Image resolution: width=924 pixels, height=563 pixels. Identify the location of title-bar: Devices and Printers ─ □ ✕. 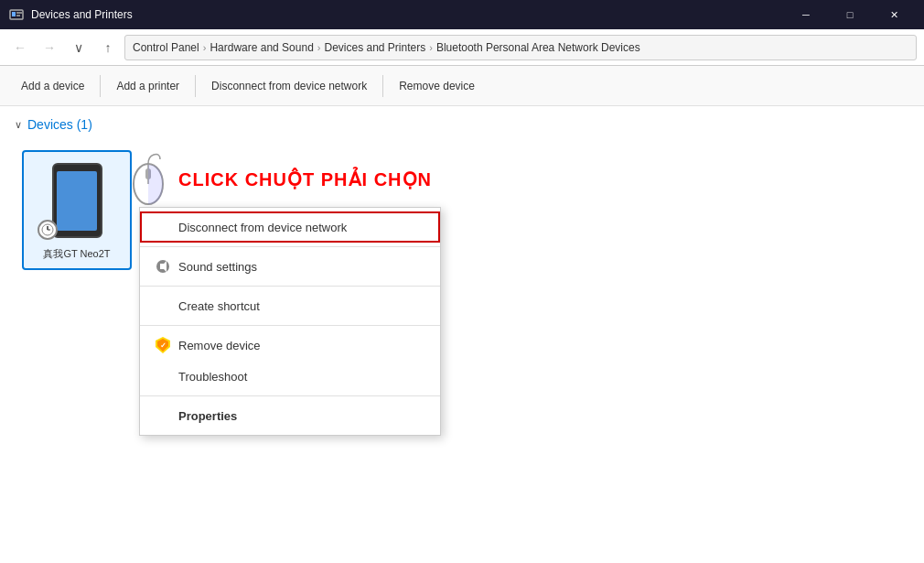
(462, 15).